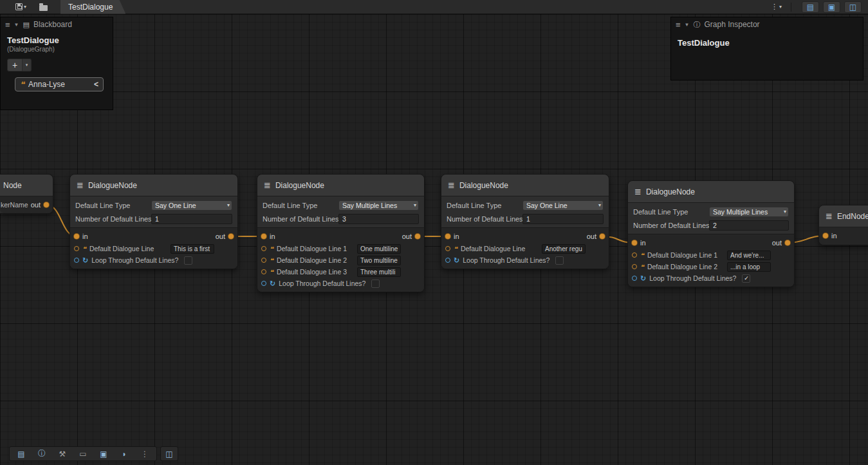 The width and height of the screenshot is (868, 465). Describe the element at coordinates (853, 7) in the screenshot. I see `minimap-toggle-button: ◫` at that location.